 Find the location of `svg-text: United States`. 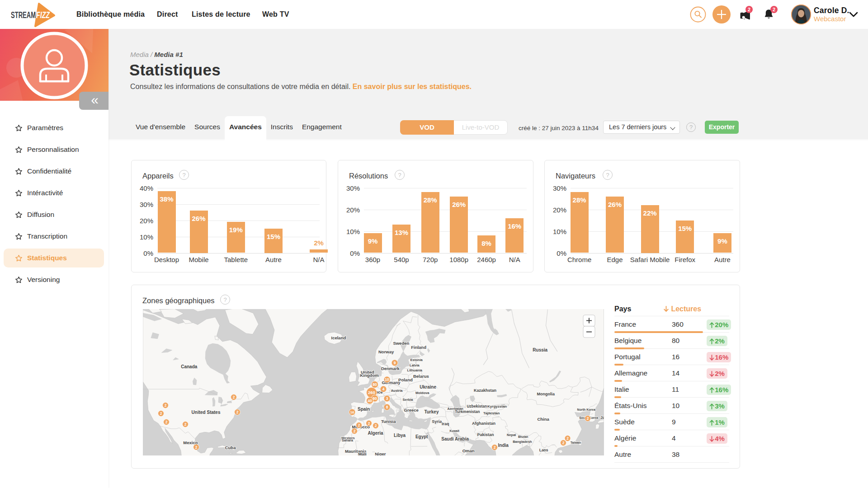

svg-text: United States is located at coordinates (206, 412).